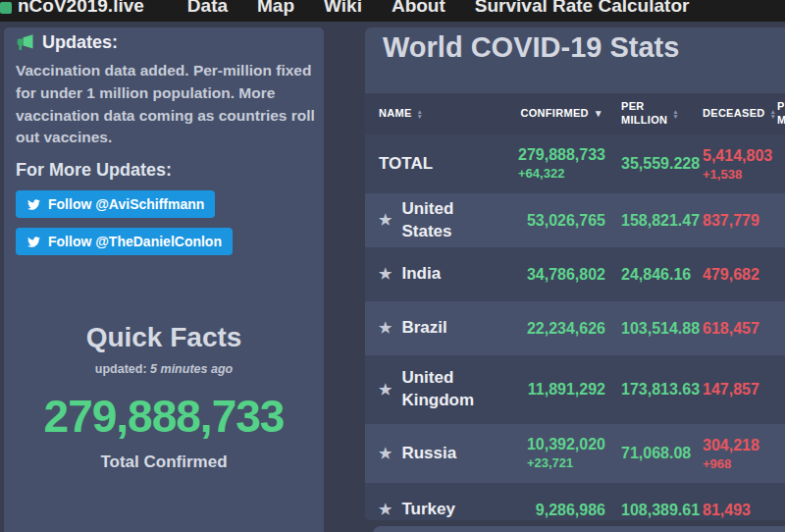  What do you see at coordinates (436, 221) in the screenshot?
I see `row-name: ★ United States` at bounding box center [436, 221].